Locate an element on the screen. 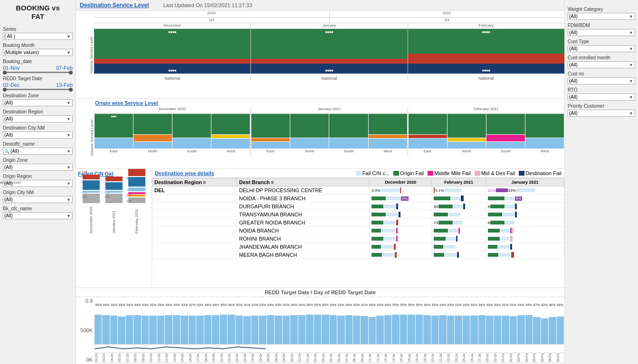  row-dec is located at coordinates (401, 255).